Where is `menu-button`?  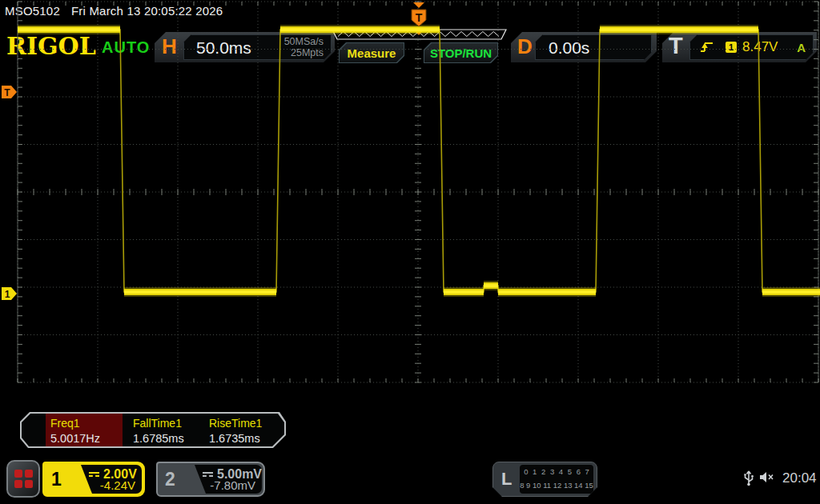 menu-button is located at coordinates (23, 478).